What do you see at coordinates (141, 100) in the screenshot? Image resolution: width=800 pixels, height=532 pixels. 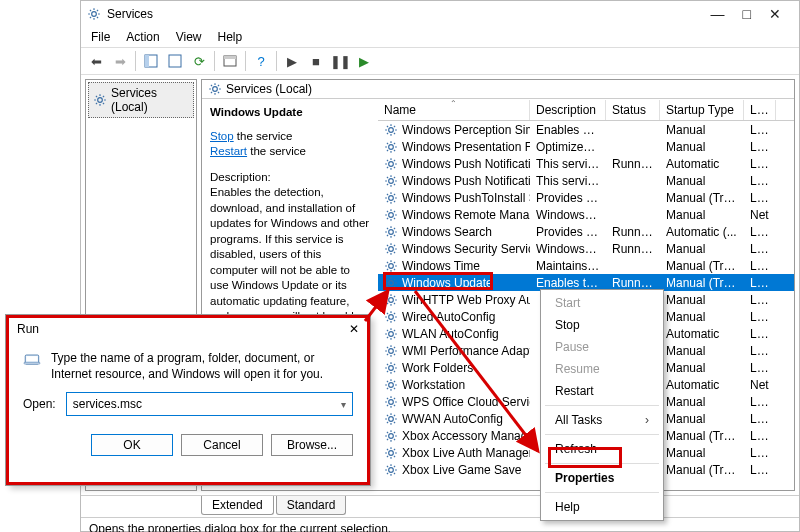 I see `tree-root-item: Services (Local)` at bounding box center [141, 100].